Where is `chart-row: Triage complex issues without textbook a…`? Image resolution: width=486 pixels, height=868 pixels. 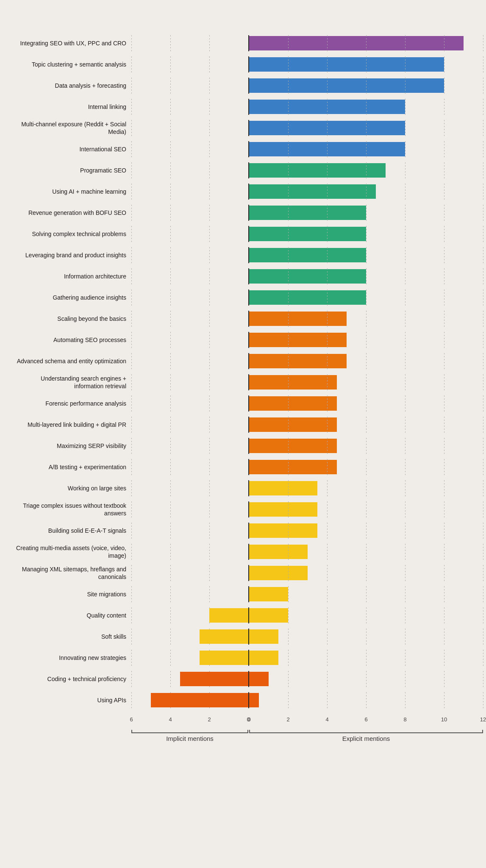 chart-row: Triage complex issues without textbook a… is located at coordinates (243, 509).